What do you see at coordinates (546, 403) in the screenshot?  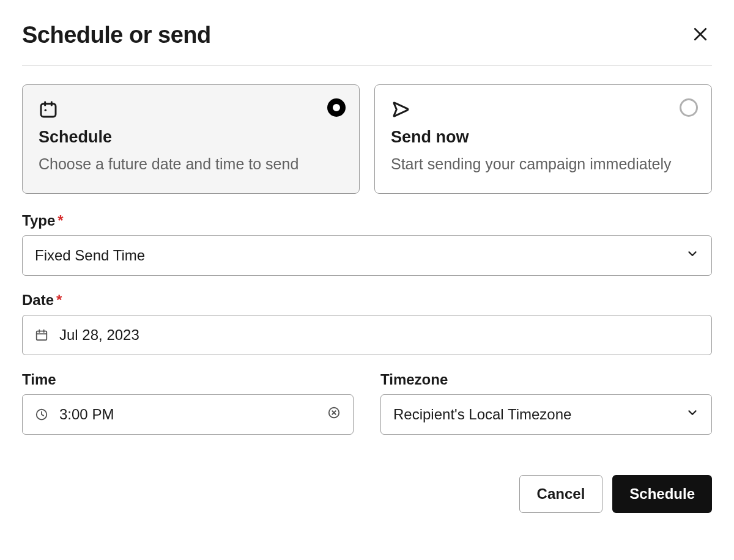 I see `timezone-group: Timezone Recipient's Local Timezone` at bounding box center [546, 403].